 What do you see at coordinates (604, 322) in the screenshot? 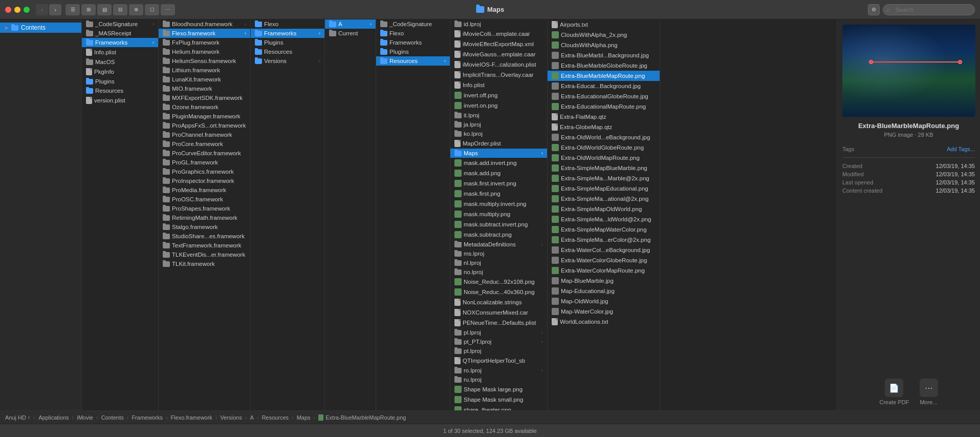
I see `col7-worldlocations: WorldLocations.txt` at bounding box center [604, 322].